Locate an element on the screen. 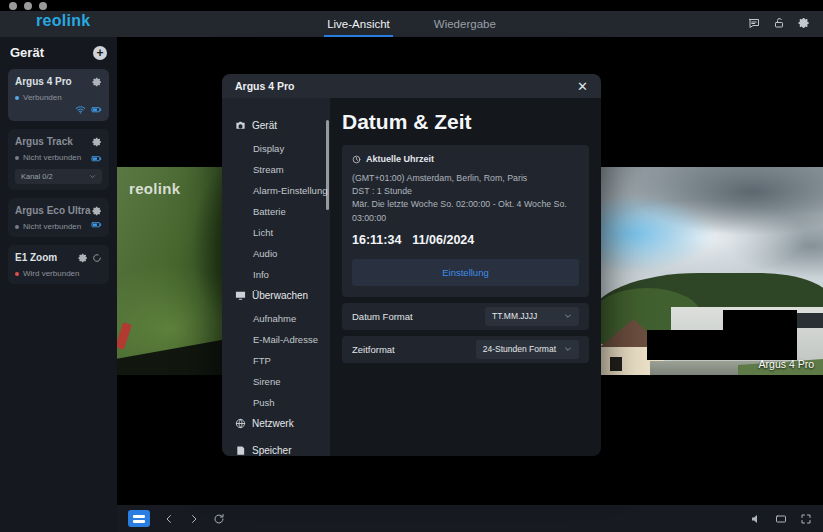 The height and width of the screenshot is (532, 823). channel-label: Kanal 0/2 is located at coordinates (37, 176).